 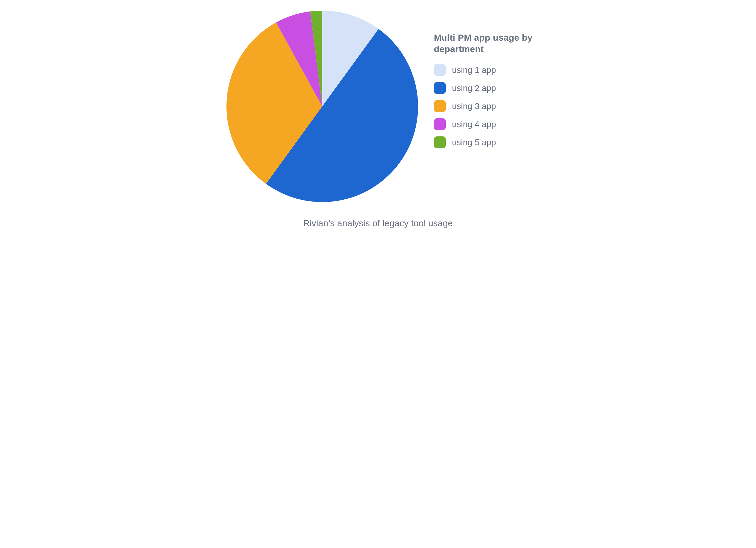 I want to click on legend-title: Multi PM app usage by department, so click(x=487, y=43).